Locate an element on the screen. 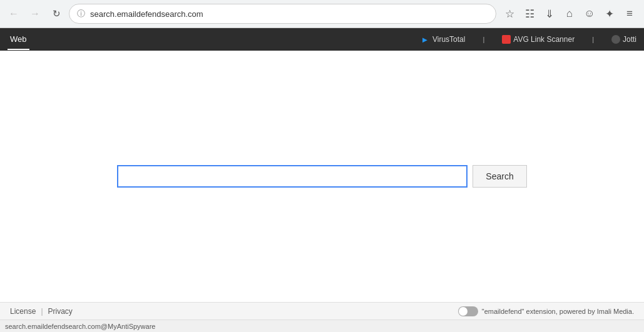 Image resolution: width=644 pixels, height=332 pixels. footer-sep: | is located at coordinates (41, 311).